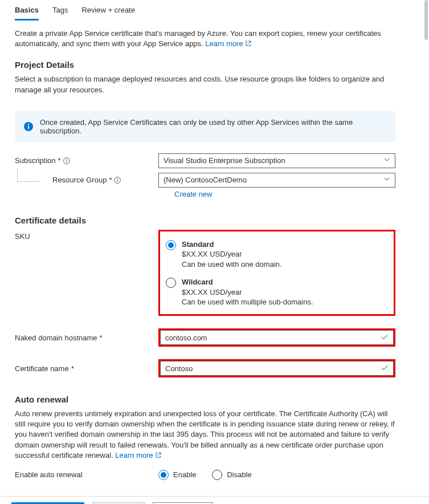 The image size is (429, 504). Describe the element at coordinates (239, 474) in the screenshot. I see `disable-option-label: Disable` at that location.